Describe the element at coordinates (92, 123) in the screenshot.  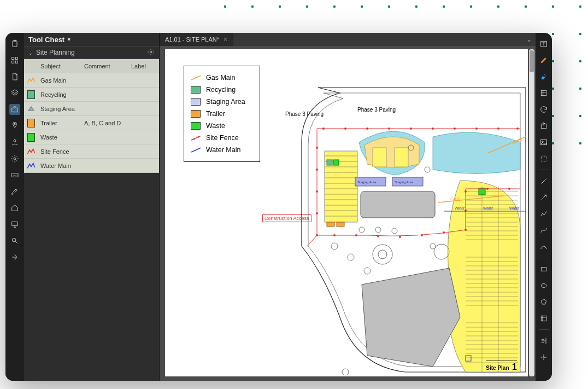
I see `tool-row: TrailerA, B, C and D` at that location.